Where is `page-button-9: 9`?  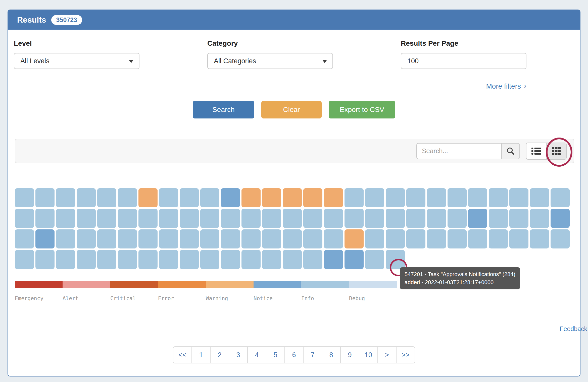 page-button-9: 9 is located at coordinates (350, 355).